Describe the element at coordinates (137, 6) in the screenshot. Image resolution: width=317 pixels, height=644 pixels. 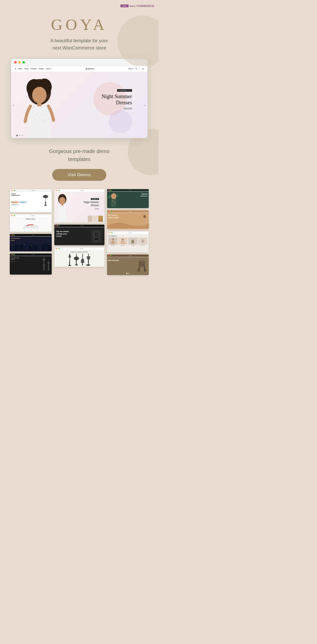
I see `woo-badge: woo woo COMMERCE` at that location.